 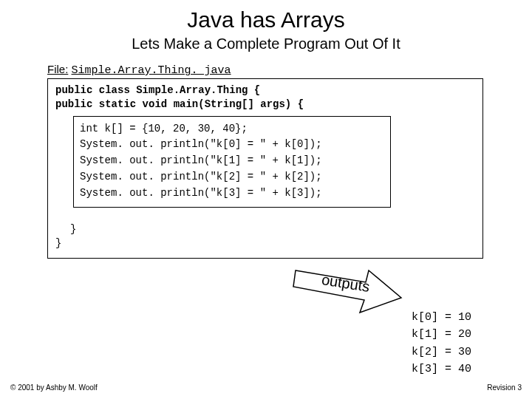 What do you see at coordinates (151, 71) in the screenshot?
I see `file-name: Simple.Array.Thing. java` at bounding box center [151, 71].